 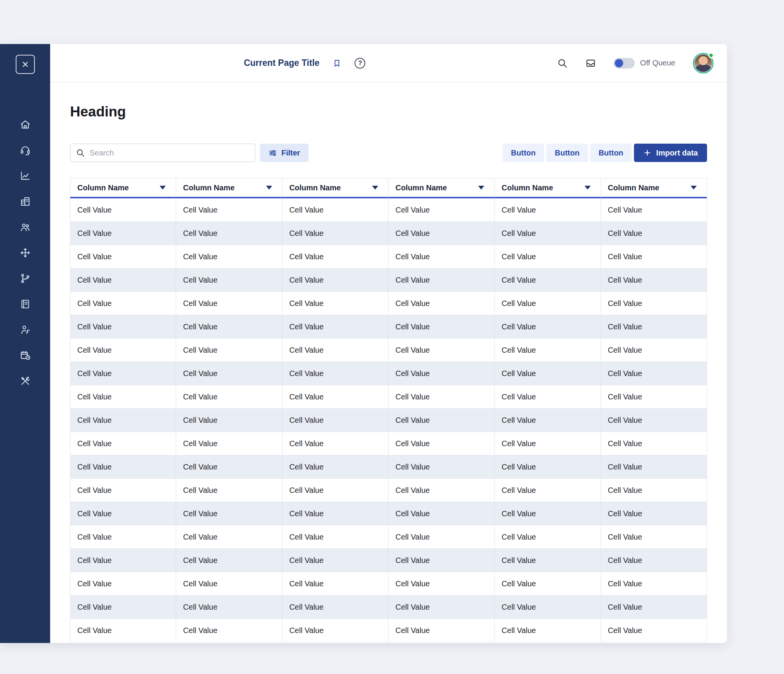 I want to click on sidebar-item-tools, so click(x=25, y=381).